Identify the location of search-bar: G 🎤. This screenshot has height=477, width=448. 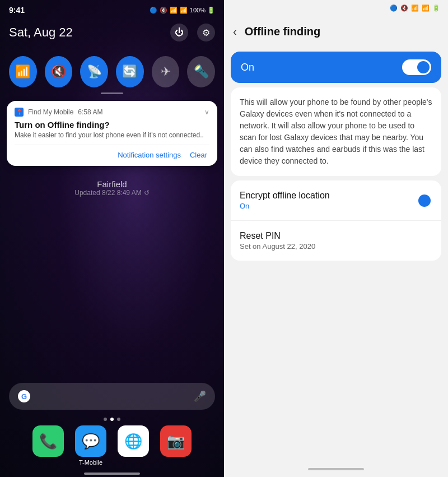
(112, 396).